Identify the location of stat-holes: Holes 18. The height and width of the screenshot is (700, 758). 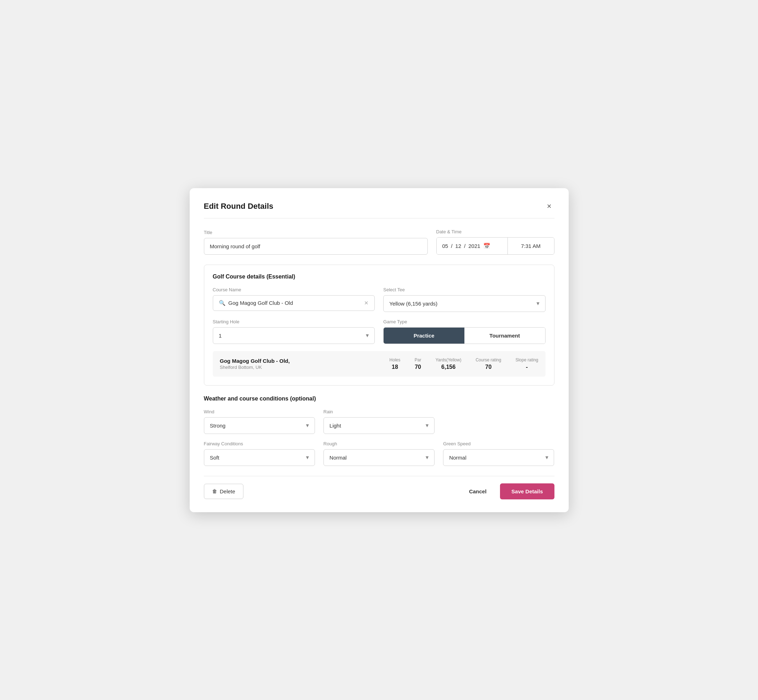
(395, 364).